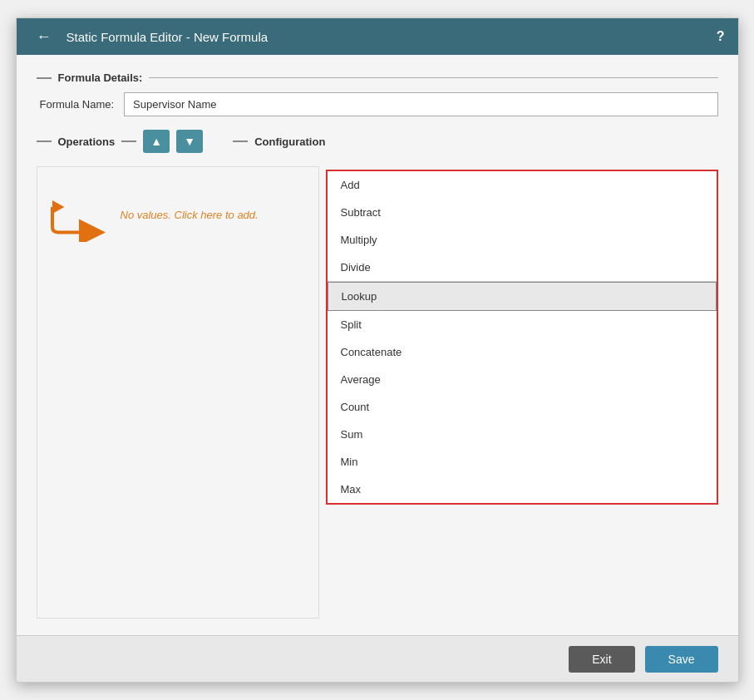 The image size is (754, 700). I want to click on formula-name-label: Formula Name:, so click(77, 105).